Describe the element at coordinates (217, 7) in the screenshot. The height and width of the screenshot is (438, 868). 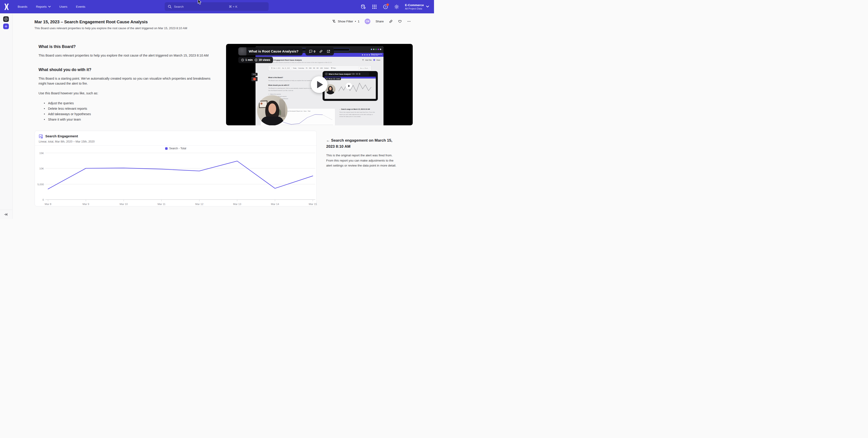
I see `global-search: ⌘ + K` at that location.